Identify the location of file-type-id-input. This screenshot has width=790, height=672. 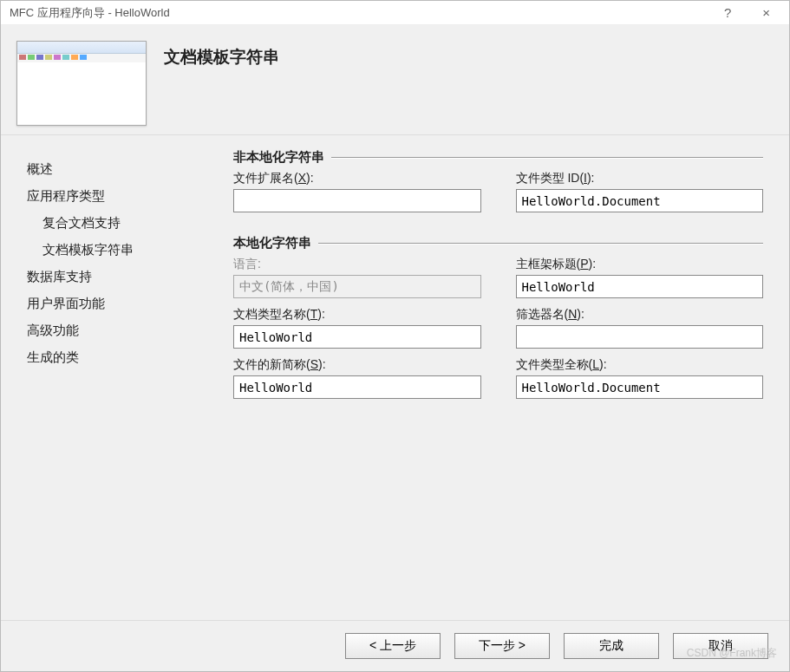
(640, 201).